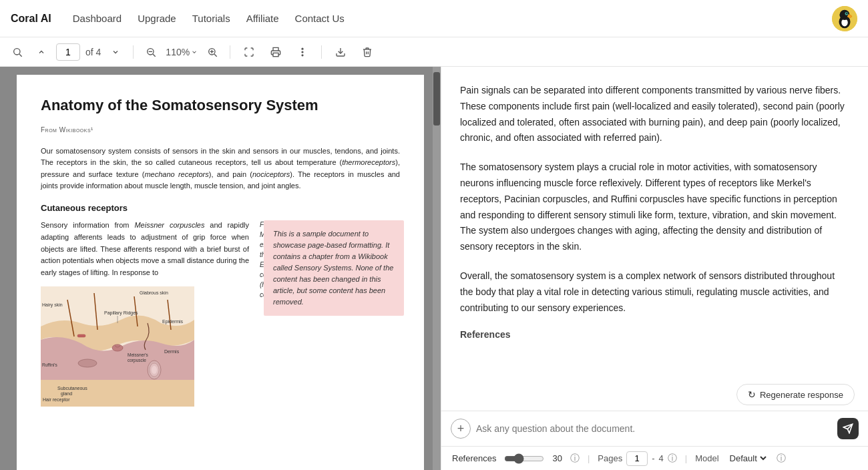 The image size is (868, 470). I want to click on chat-input, so click(654, 429).